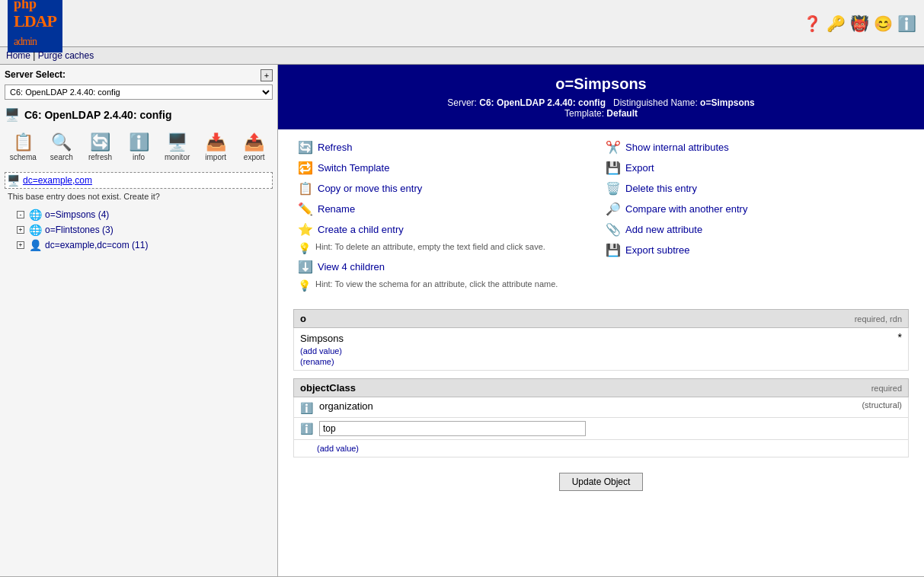 The height and width of the screenshot is (577, 924). I want to click on flintstones-link: o=Flintstones (3), so click(79, 230).